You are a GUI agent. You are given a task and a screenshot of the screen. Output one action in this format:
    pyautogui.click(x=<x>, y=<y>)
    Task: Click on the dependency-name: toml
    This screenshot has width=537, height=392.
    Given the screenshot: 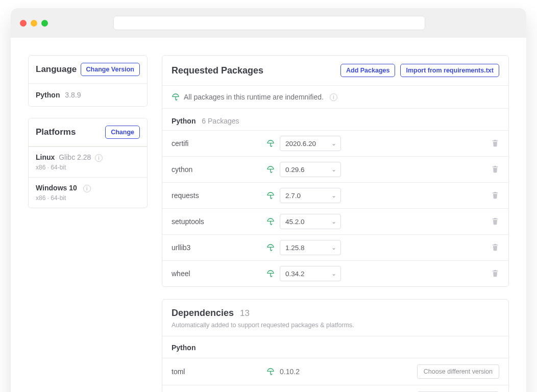 What is the action you would take?
    pyautogui.click(x=216, y=372)
    